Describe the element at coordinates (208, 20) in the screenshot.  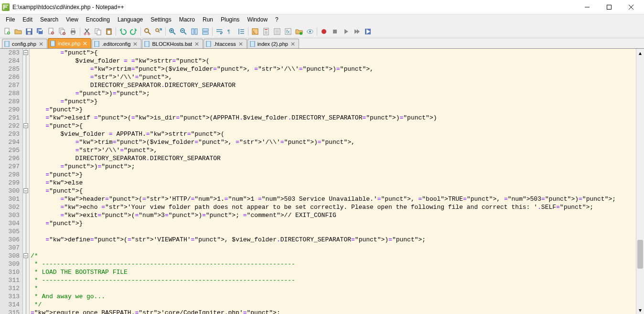
I see `menu-run: Run` at that location.